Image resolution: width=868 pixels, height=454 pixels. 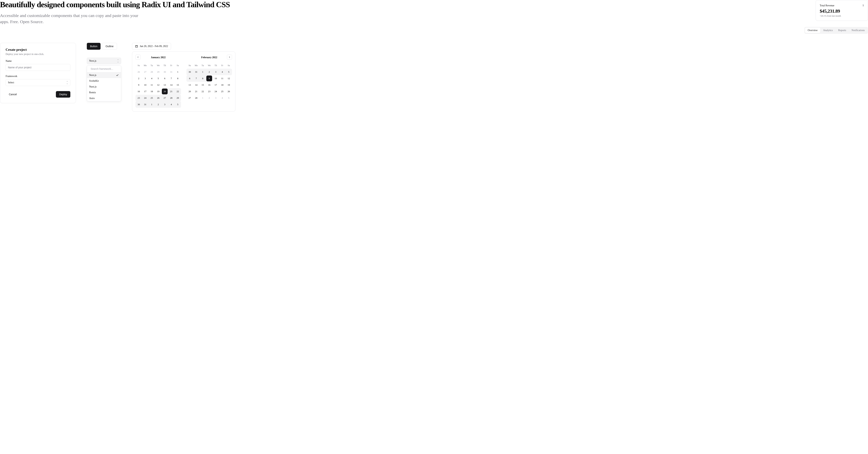 What do you see at coordinates (152, 46) in the screenshot?
I see `date-range-button: Jan 20, 2022 - Feb 09, 2022` at bounding box center [152, 46].